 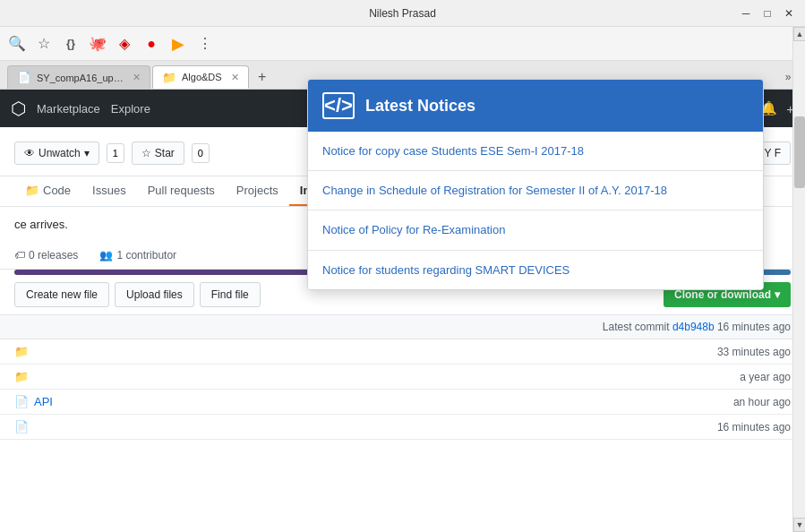 What do you see at coordinates (43, 401) in the screenshot?
I see `file-name-3: API` at bounding box center [43, 401].